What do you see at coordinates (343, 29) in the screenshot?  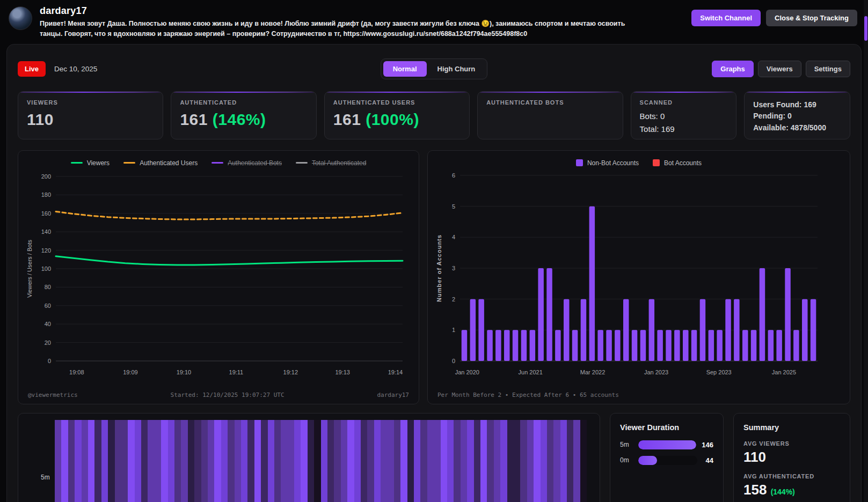 I see `channel-bio: Привет! Меня зовут Даша. Полностью меняю…` at bounding box center [343, 29].